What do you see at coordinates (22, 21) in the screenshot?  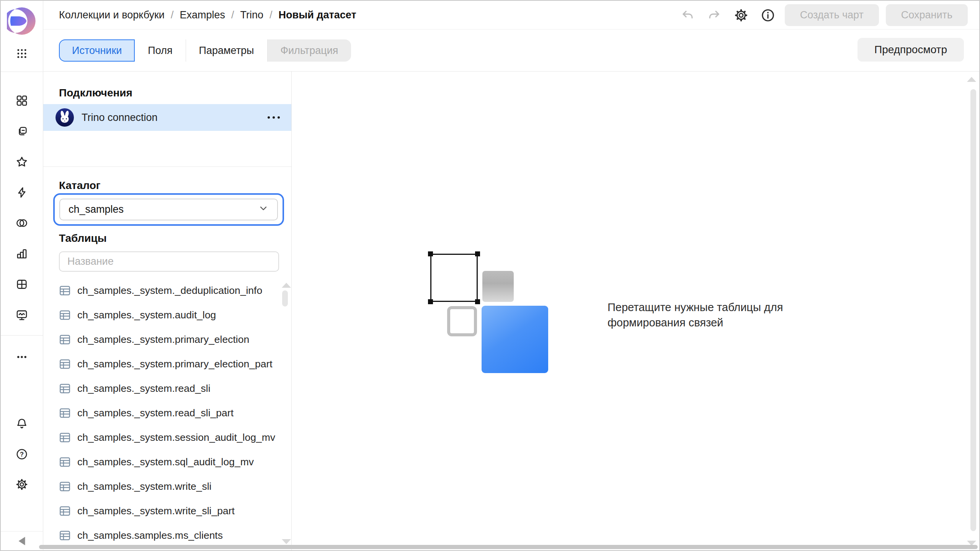 I see `datalens-logo` at bounding box center [22, 21].